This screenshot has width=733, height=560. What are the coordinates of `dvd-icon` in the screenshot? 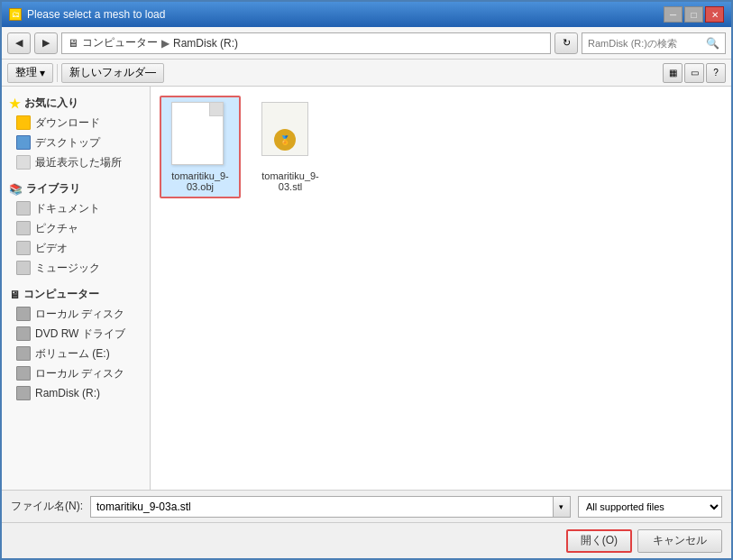 It's located at (23, 334).